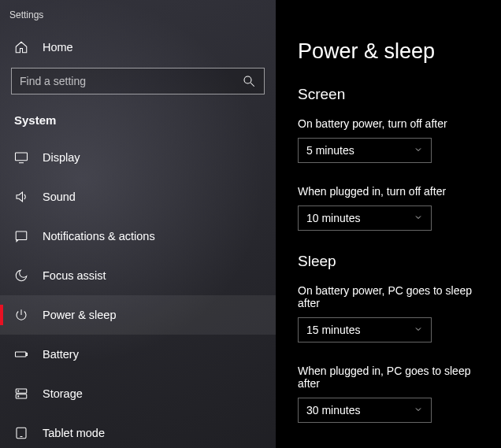 The image size is (501, 448). Describe the element at coordinates (388, 158) in the screenshot. I see `settings-group: ScreenOn battery power, turn off after5 …` at that location.